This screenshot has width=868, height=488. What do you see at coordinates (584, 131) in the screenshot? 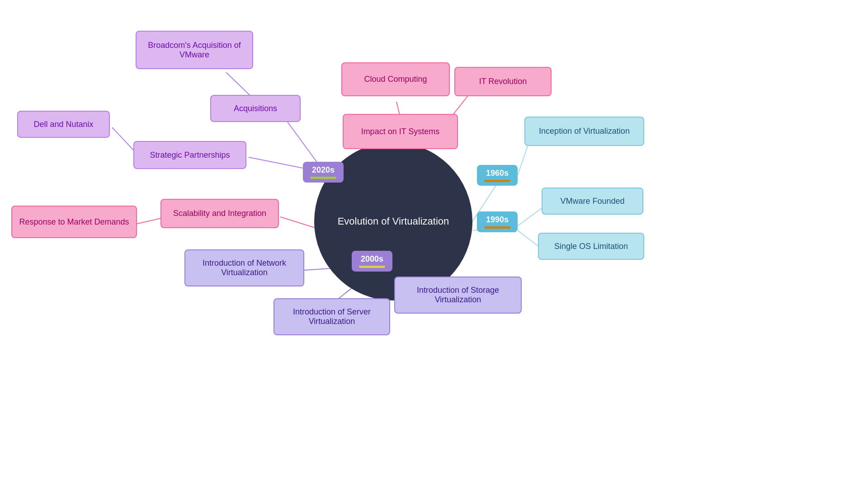
I see `inception-virtualization-label: Inception of Virtualization` at bounding box center [584, 131].